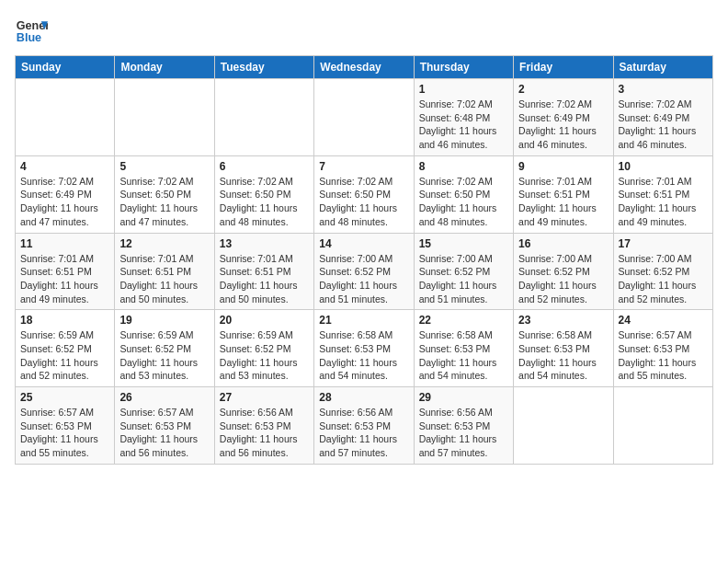 Image resolution: width=728 pixels, height=563 pixels. I want to click on calendar-cell: 7Sunrise: 7:02 AM Sunset: 6:50 PM Daylig…, so click(364, 194).